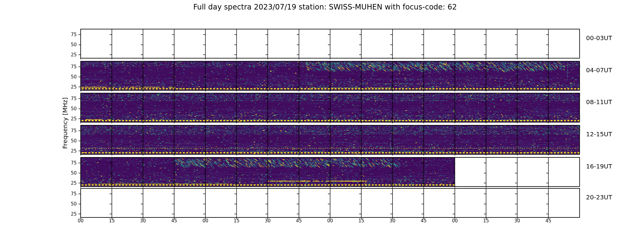 The image size is (644, 245). I want to click on row-label-16-19UT: 16-19UT, so click(599, 166).